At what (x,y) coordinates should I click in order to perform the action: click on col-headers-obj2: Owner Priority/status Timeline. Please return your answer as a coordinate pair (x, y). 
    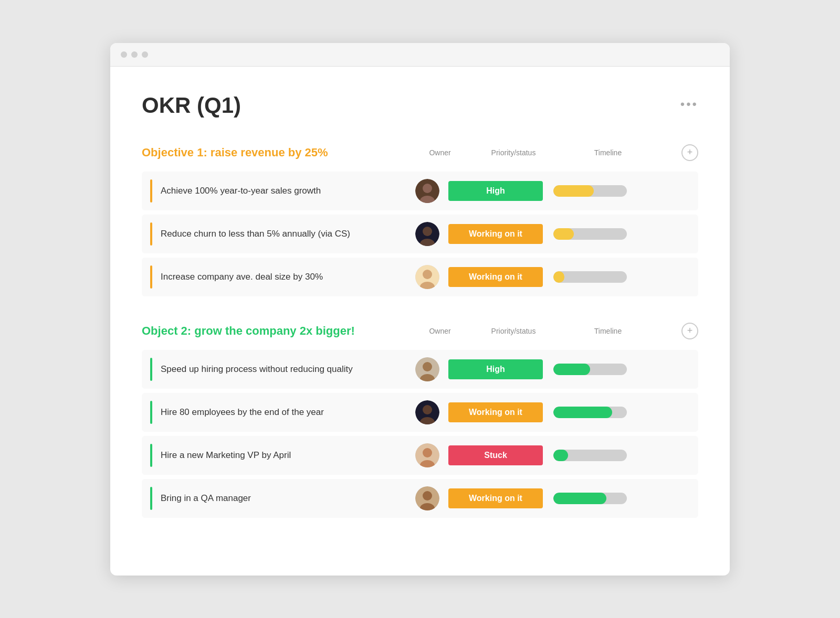
    Looking at the image, I should click on (548, 331).